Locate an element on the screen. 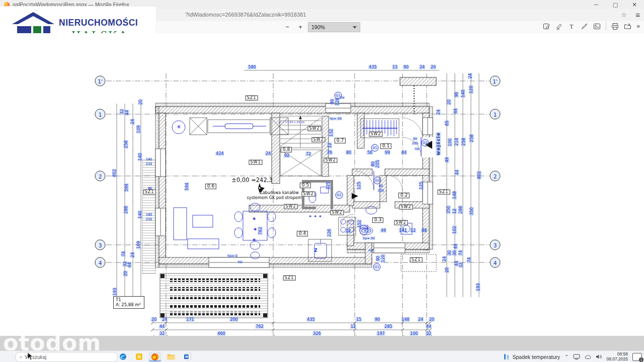 This screenshot has height=362, width=644. weather-text: Spadek temperatury is located at coordinates (536, 357).